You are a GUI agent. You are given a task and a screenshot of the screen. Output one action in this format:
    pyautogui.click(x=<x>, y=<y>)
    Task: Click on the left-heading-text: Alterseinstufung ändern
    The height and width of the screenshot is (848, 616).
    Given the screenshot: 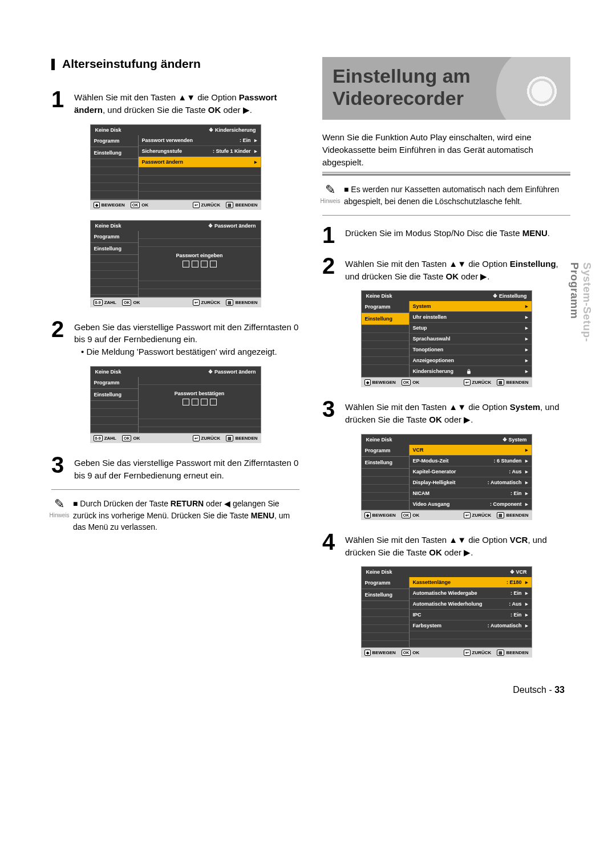 What is the action you would take?
    pyautogui.click(x=131, y=64)
    